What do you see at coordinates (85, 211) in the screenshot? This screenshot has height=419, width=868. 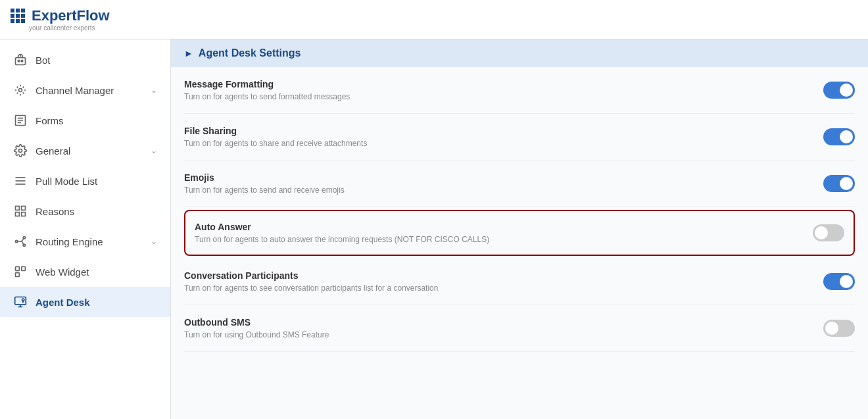 I see `sidebar-item-reasons: Reasons` at bounding box center [85, 211].